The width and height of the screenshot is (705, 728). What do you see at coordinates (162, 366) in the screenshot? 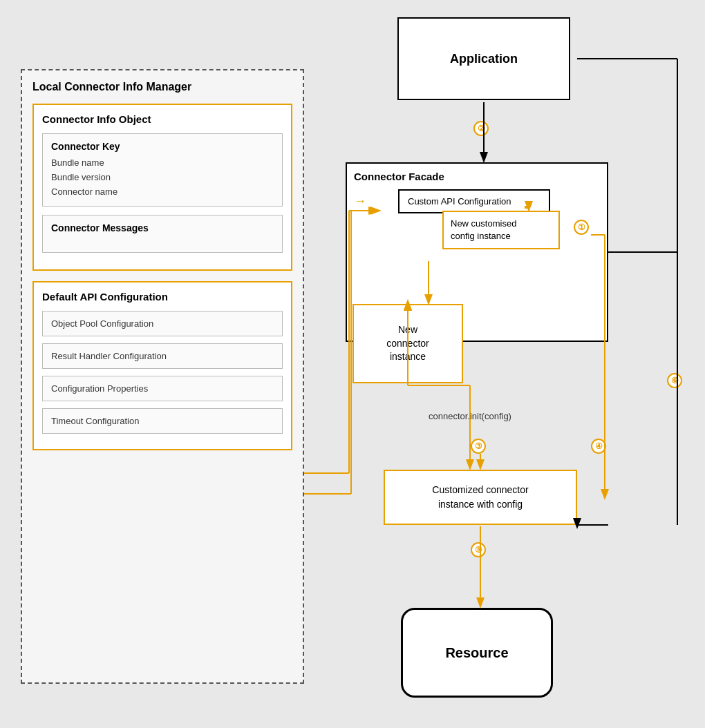
I see `dac-box: Default API Configuration Object Pool Co…` at bounding box center [162, 366].